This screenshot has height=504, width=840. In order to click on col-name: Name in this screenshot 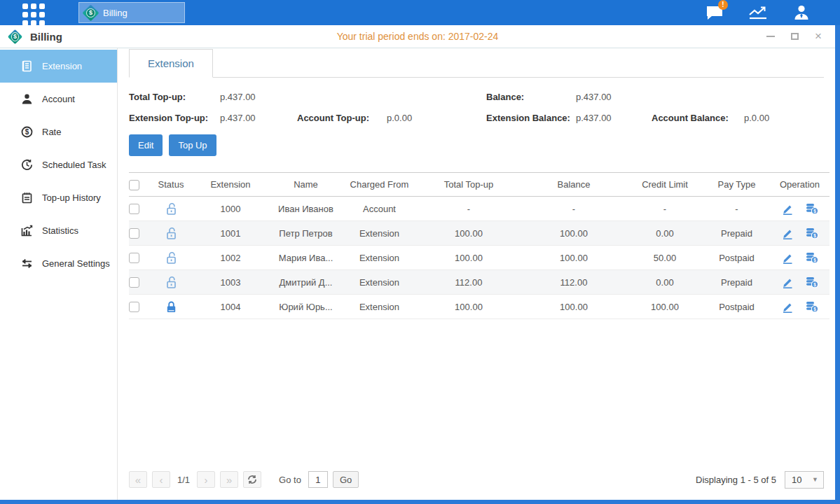, I will do `click(305, 185)`.